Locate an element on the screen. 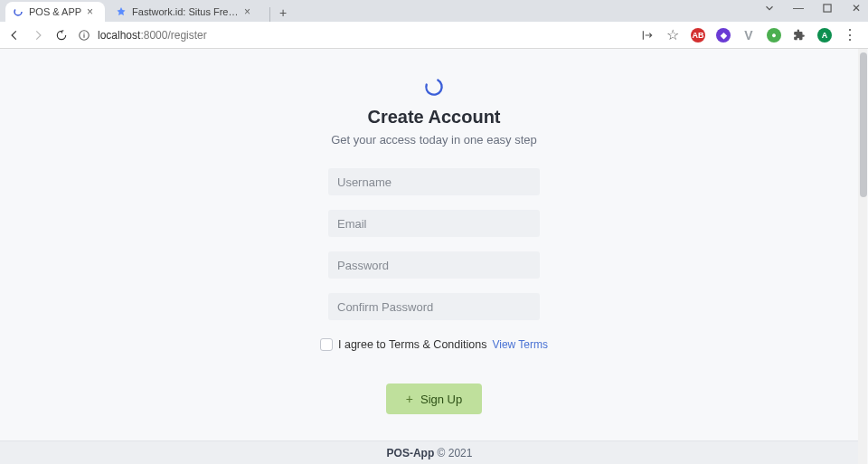 Image resolution: width=868 pixels, height=464 pixels. new-tab-button: + is located at coordinates (283, 13).